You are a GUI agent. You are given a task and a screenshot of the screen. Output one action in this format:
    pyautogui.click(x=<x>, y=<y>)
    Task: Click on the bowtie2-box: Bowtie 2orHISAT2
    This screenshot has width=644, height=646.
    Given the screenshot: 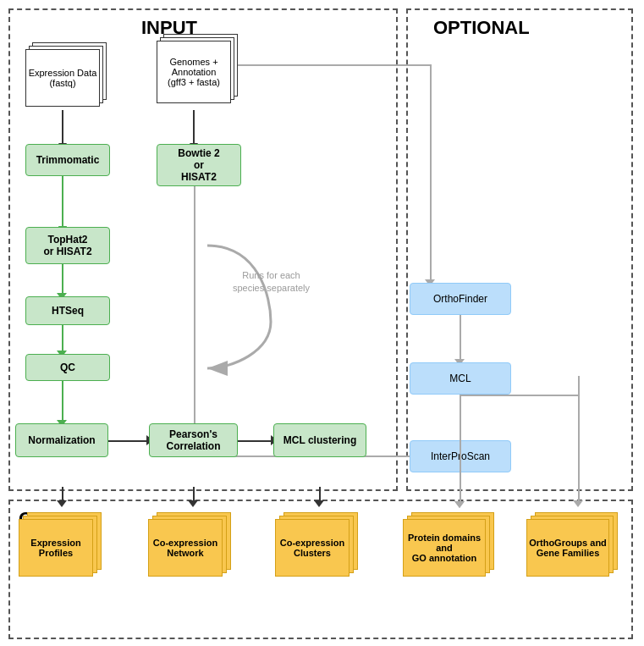 What is the action you would take?
    pyautogui.click(x=199, y=165)
    